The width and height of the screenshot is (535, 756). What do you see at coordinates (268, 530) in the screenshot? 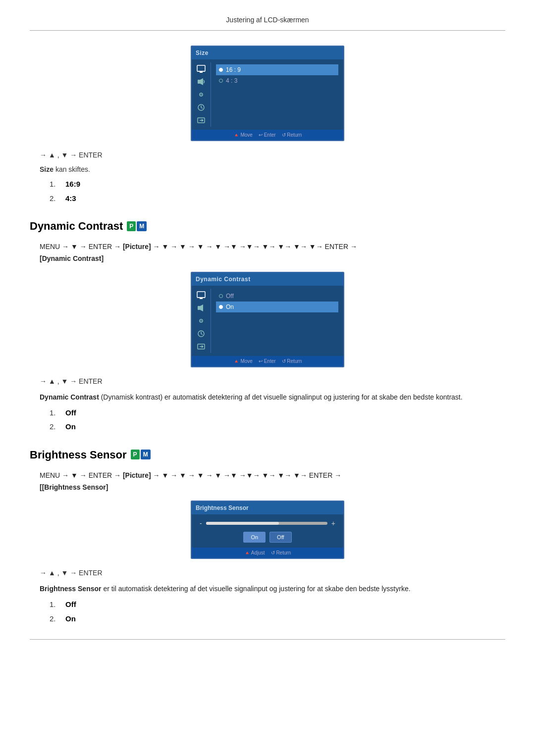
I see `bs-osd-screen: Brightness Sensor - + On Off 🔺 Adjust ↺ …` at bounding box center [268, 530].